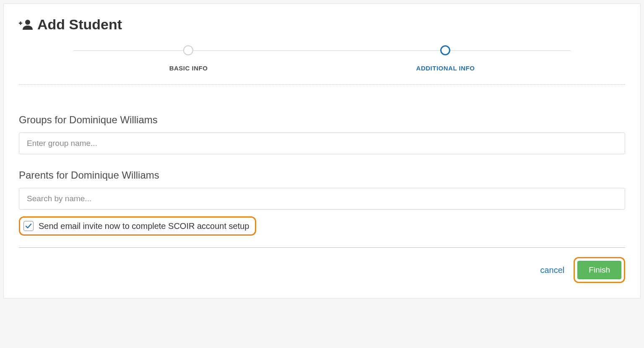 Image resolution: width=644 pixels, height=348 pixels. Describe the element at coordinates (322, 270) in the screenshot. I see `footer-actions: cancel Finish` at that location.